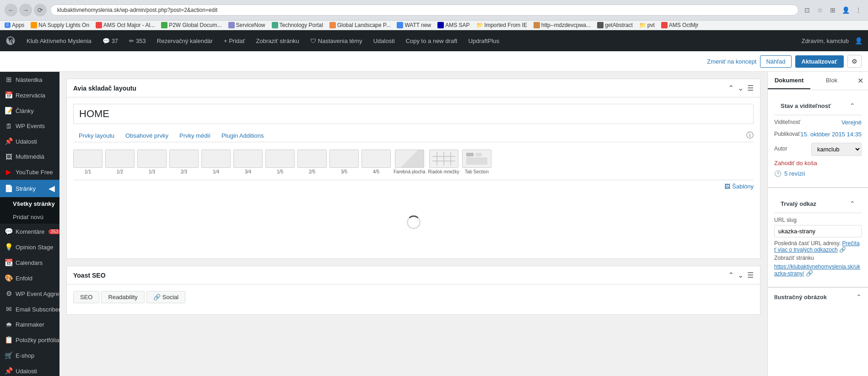 The width and height of the screenshot is (868, 376). Describe the element at coordinates (59, 41) in the screenshot. I see `site-name: Klub Aktívneho Myslenia` at that location.